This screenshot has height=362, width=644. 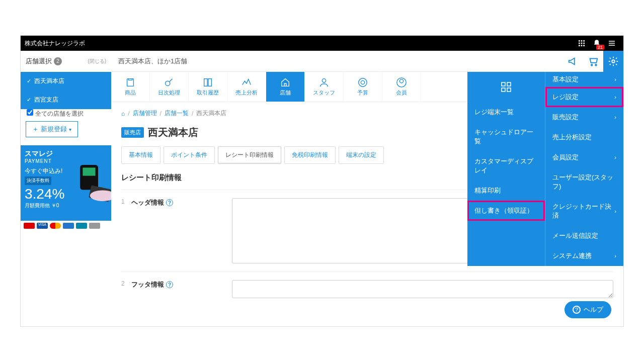 I want to click on card-brands: VISA, so click(x=66, y=226).